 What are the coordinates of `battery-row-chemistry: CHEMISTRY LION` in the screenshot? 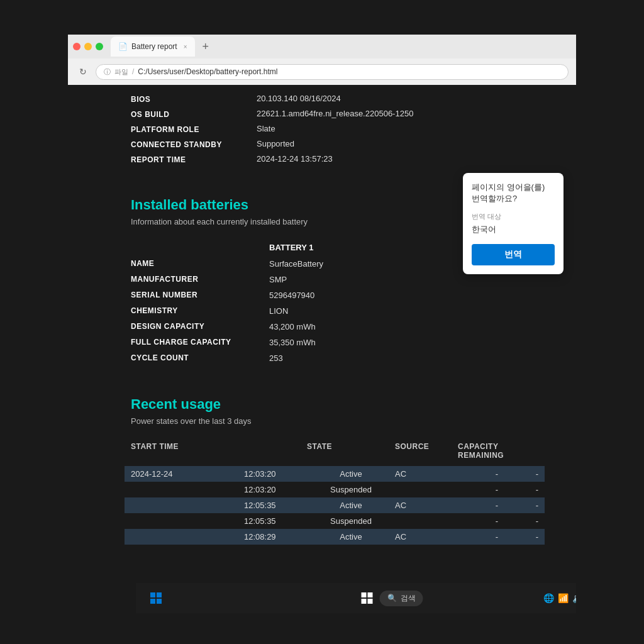 It's located at (335, 311).